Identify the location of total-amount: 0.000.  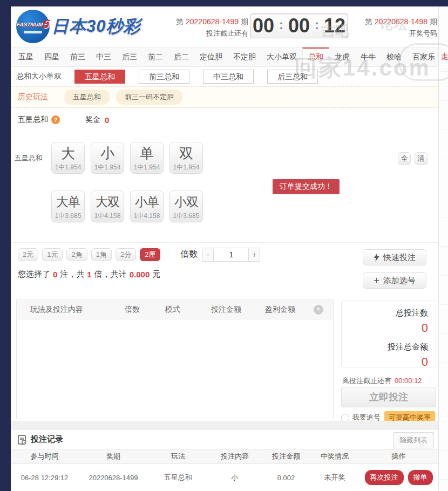
(140, 274).